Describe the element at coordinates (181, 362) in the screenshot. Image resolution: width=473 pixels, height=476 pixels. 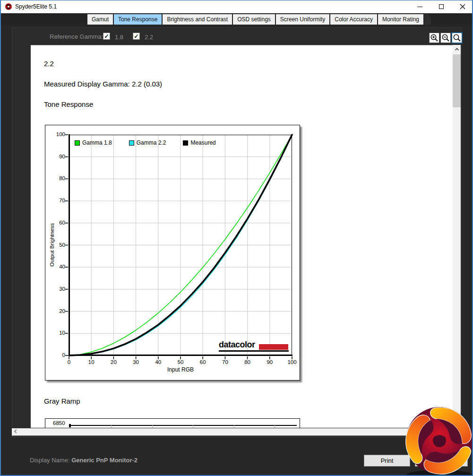
I see `x-tick-label: 50` at that location.